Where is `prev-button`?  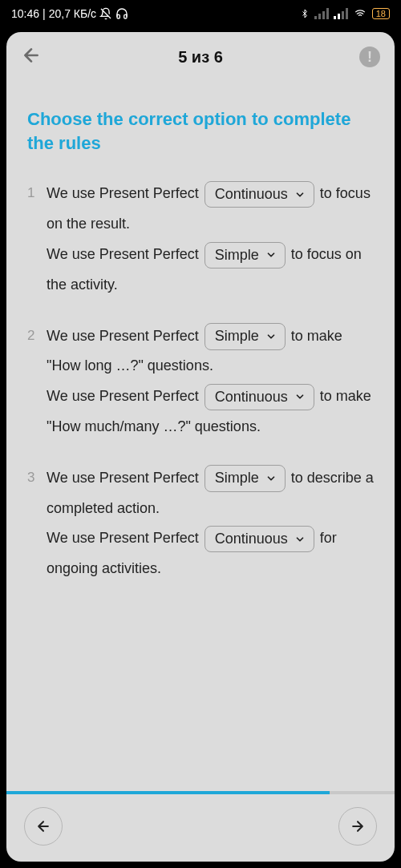
prev-button is located at coordinates (43, 826).